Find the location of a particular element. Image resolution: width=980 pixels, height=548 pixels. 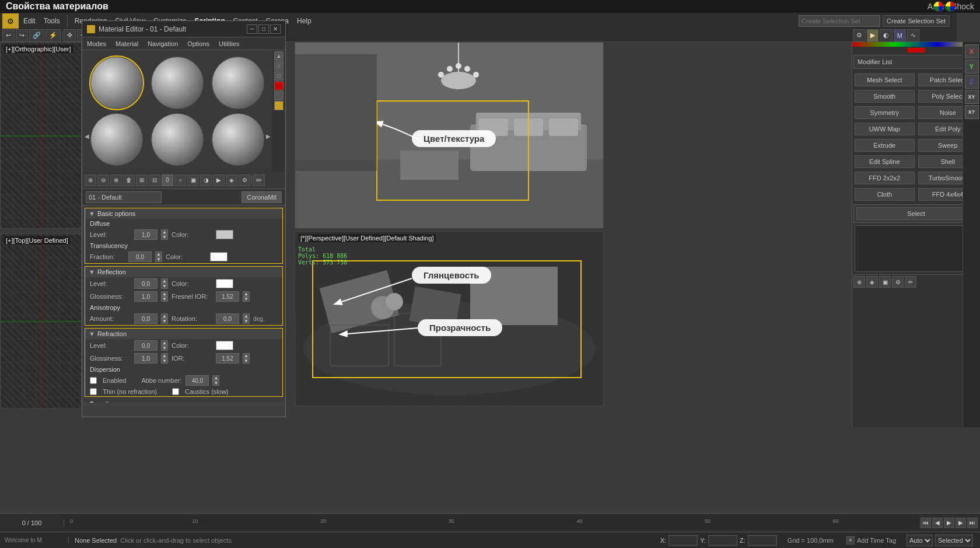

mat-tool-copy: ⊞ is located at coordinates (142, 180).